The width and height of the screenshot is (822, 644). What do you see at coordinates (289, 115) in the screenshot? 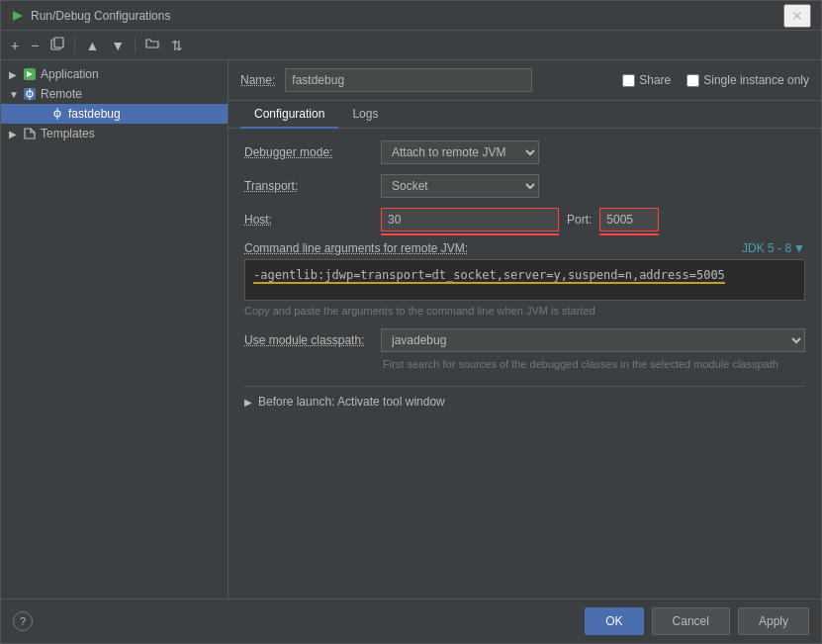
I see `tab-configuration: Configuration` at bounding box center [289, 115].